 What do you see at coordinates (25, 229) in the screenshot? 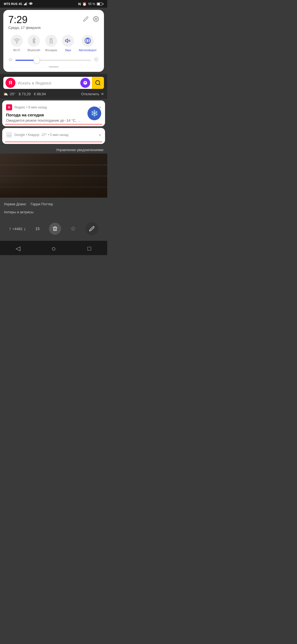
I see `arrow-down-icon: ↓` at bounding box center [25, 229].